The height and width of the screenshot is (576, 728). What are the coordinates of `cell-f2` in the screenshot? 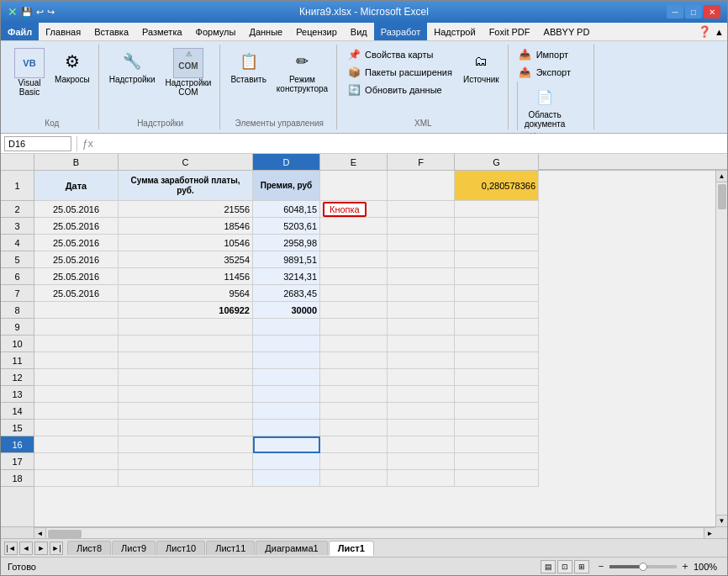 It's located at (421, 209).